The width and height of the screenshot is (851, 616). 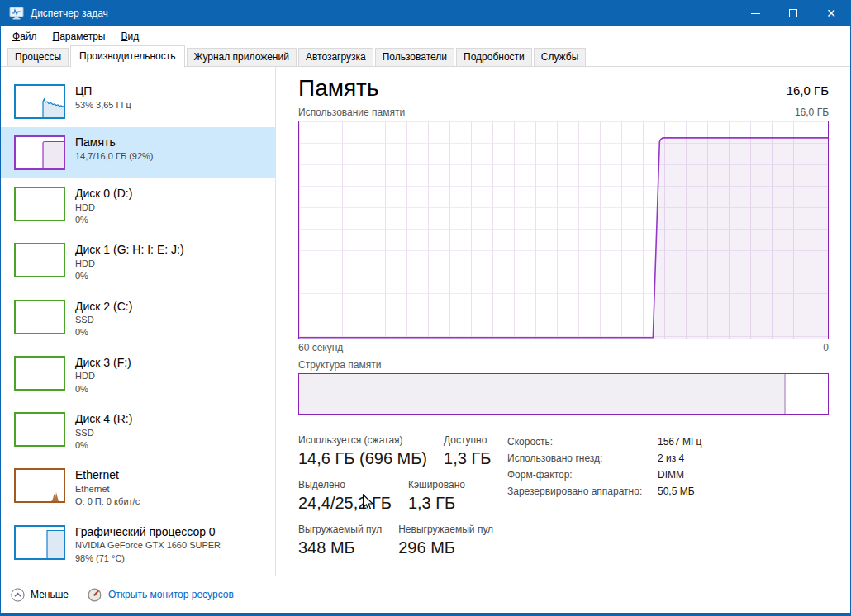 I want to click on stat-4: Выгружаемый пул348 МБ, so click(x=340, y=540).